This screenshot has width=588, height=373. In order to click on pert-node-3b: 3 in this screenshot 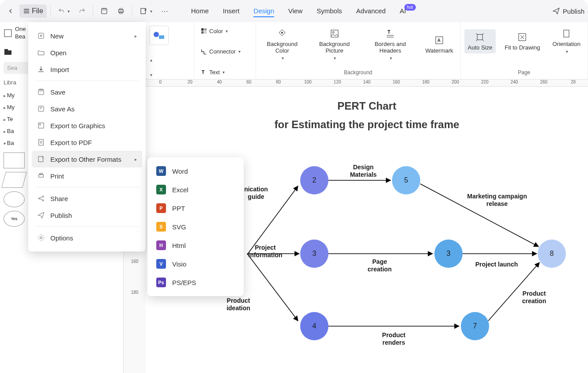, I will do `click(449, 254)`.